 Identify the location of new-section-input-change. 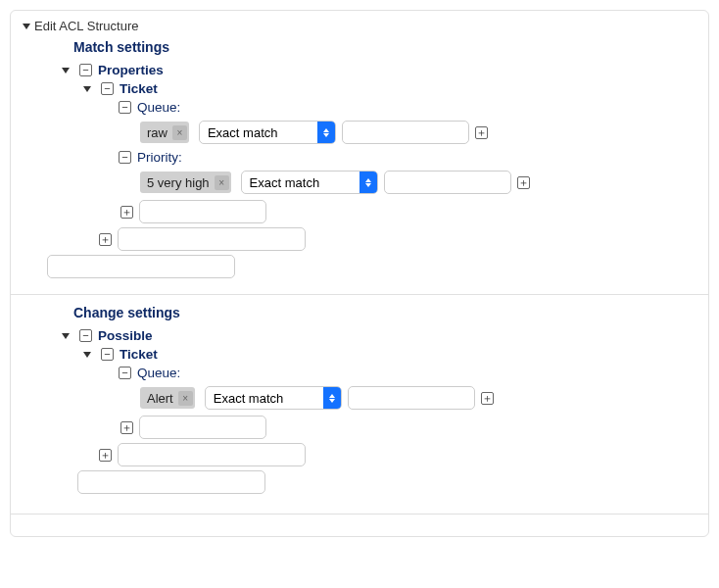
(171, 482).